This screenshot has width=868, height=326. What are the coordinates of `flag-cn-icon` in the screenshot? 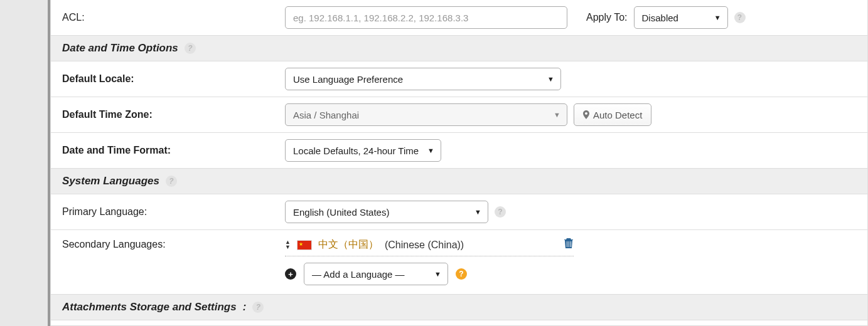 It's located at (304, 245).